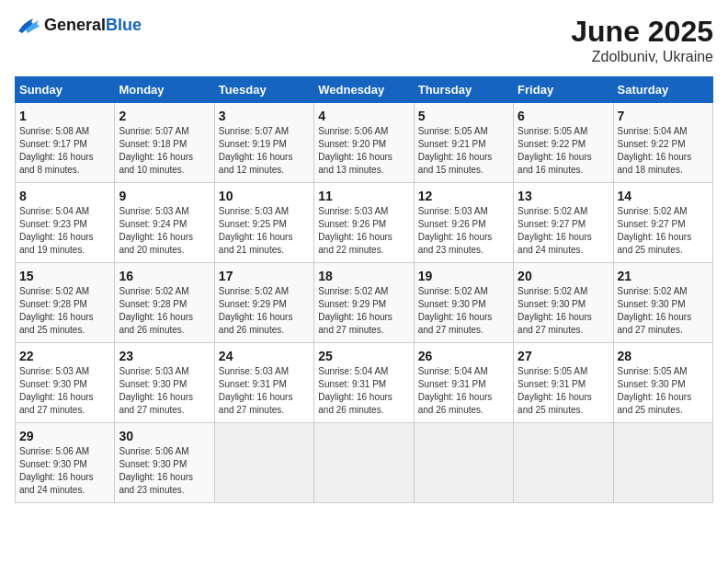  Describe the element at coordinates (64, 116) in the screenshot. I see `day-number: 1` at that location.